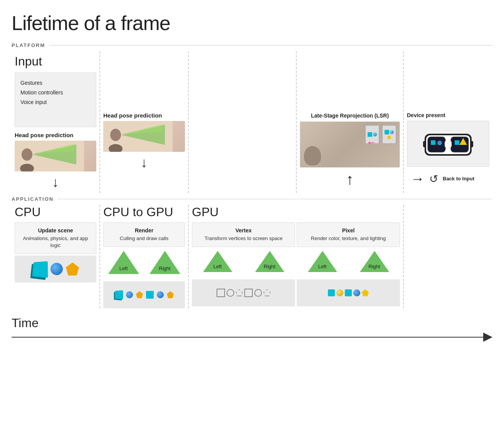 This screenshot has height=447, width=504. What do you see at coordinates (144, 163) in the screenshot?
I see `arrow-down-2: ↓` at bounding box center [144, 163].